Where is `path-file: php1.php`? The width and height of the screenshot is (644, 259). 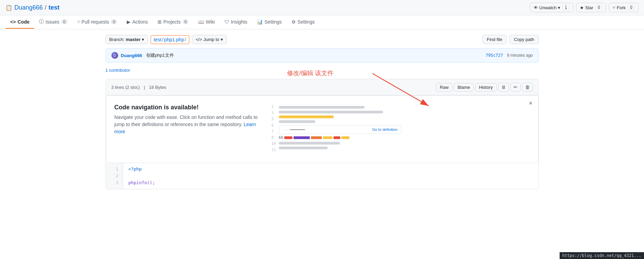 path-file: php1.php is located at coordinates (174, 40).